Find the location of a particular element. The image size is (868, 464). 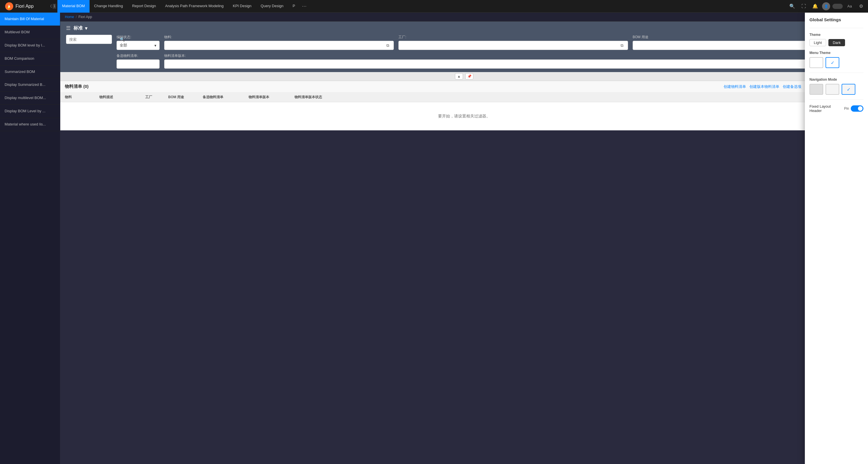

sidebar-item-bom-comparison: BOM Comparison is located at coordinates (30, 59).